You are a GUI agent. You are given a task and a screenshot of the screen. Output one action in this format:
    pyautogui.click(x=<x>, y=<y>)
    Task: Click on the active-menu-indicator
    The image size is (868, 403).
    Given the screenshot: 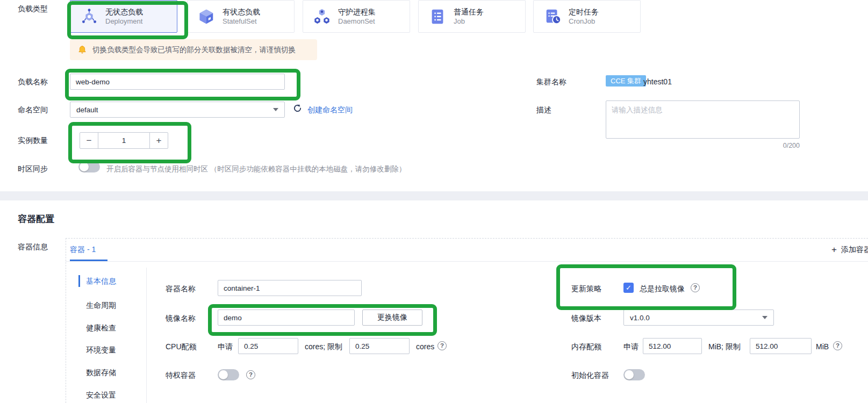 What is the action you would take?
    pyautogui.click(x=80, y=281)
    